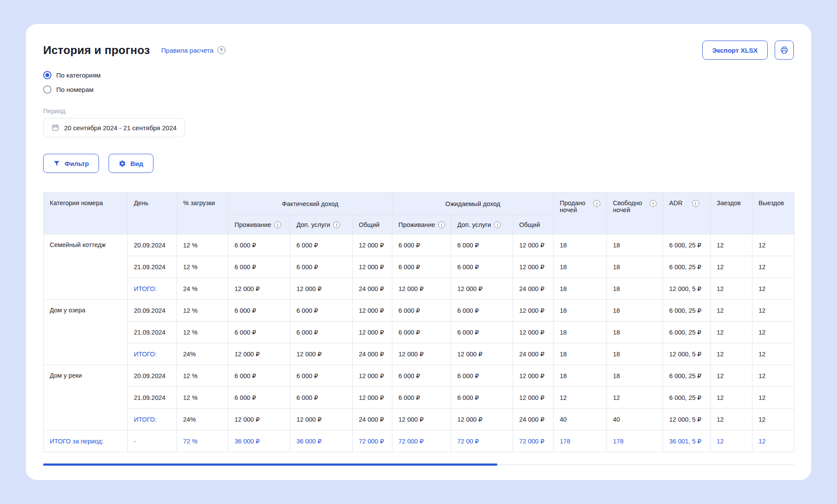  Describe the element at coordinates (419, 204) in the screenshot. I see `table-header-row-main: Категория номера День % загрузки Фактиче…` at that location.